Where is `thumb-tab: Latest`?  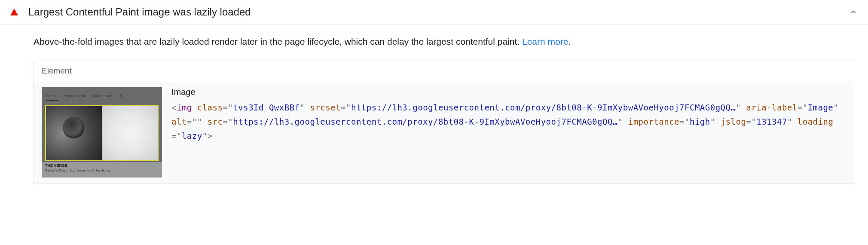
thumb-tab: Latest is located at coordinates (52, 96).